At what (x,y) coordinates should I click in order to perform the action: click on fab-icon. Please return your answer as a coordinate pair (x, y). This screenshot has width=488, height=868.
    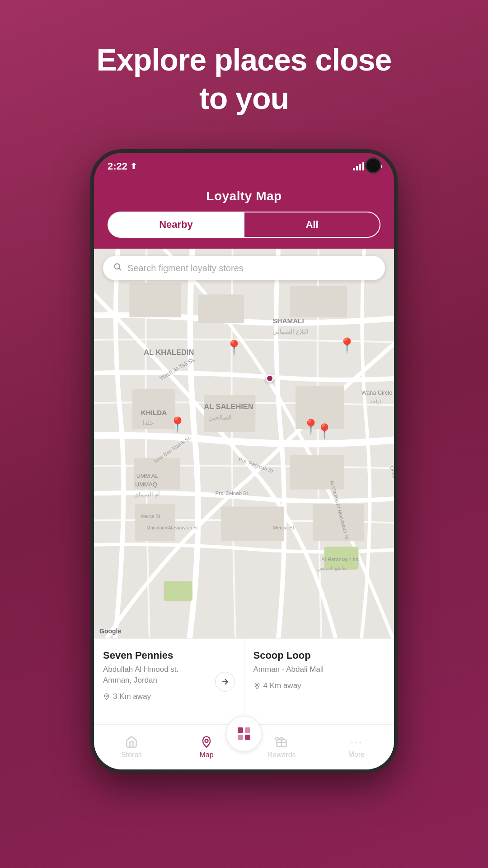
    Looking at the image, I should click on (244, 734).